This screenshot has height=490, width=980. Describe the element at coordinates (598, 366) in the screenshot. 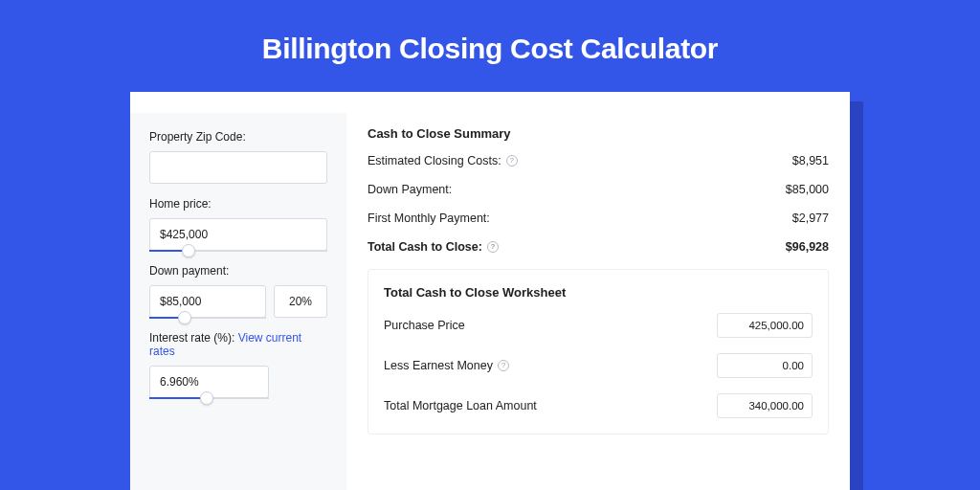

I see `worksheet-row-earnest-money: Less Earnest Money ?` at that location.